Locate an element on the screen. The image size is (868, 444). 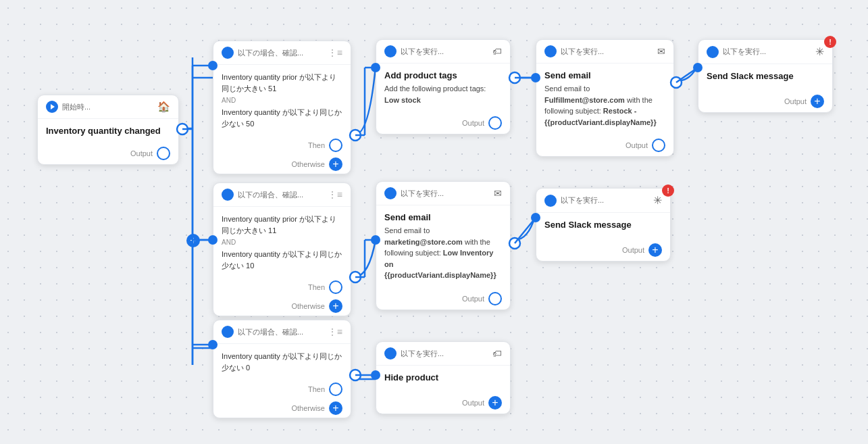
condition3-otherwise-row: Otherwise + is located at coordinates (282, 408).